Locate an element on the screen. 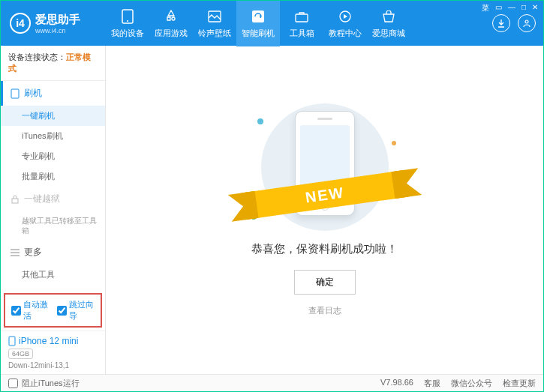  header-right is located at coordinates (518, 23).